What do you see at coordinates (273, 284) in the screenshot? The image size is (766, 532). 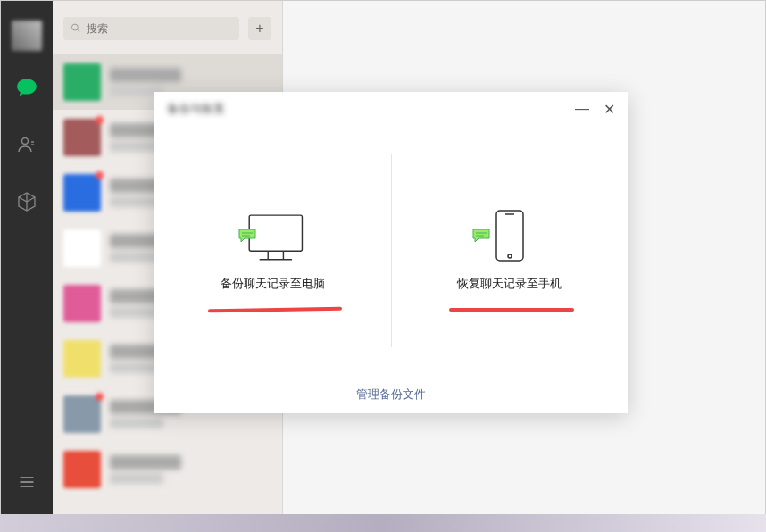 I see `backup-label: 备份聊天记录至电脑` at bounding box center [273, 284].